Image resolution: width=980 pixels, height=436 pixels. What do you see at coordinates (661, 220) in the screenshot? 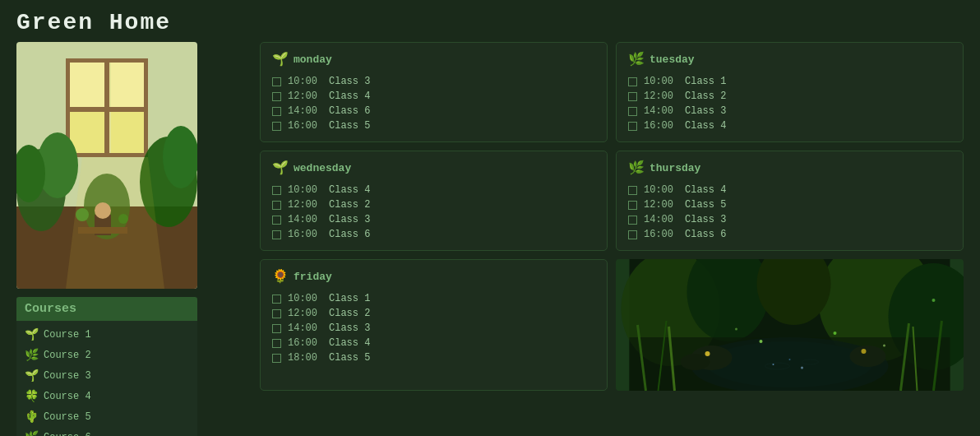
I see `time-thursday-2: 14:00` at bounding box center [661, 220].